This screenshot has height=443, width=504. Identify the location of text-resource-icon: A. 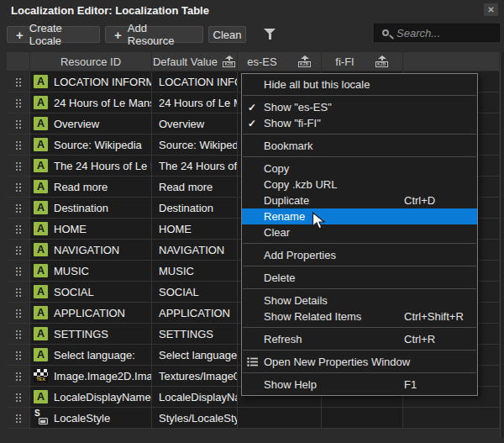
(40, 208).